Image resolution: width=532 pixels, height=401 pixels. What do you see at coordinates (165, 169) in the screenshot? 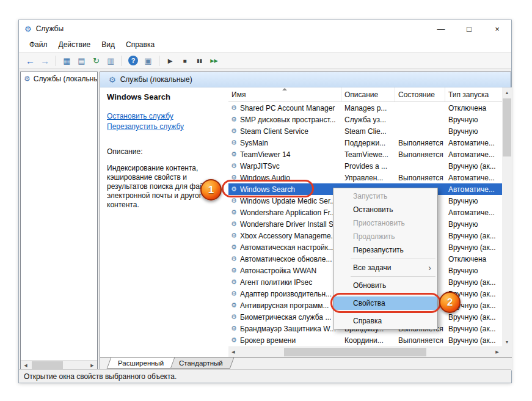
I see `description-line: Индексирование контента,` at bounding box center [165, 169].